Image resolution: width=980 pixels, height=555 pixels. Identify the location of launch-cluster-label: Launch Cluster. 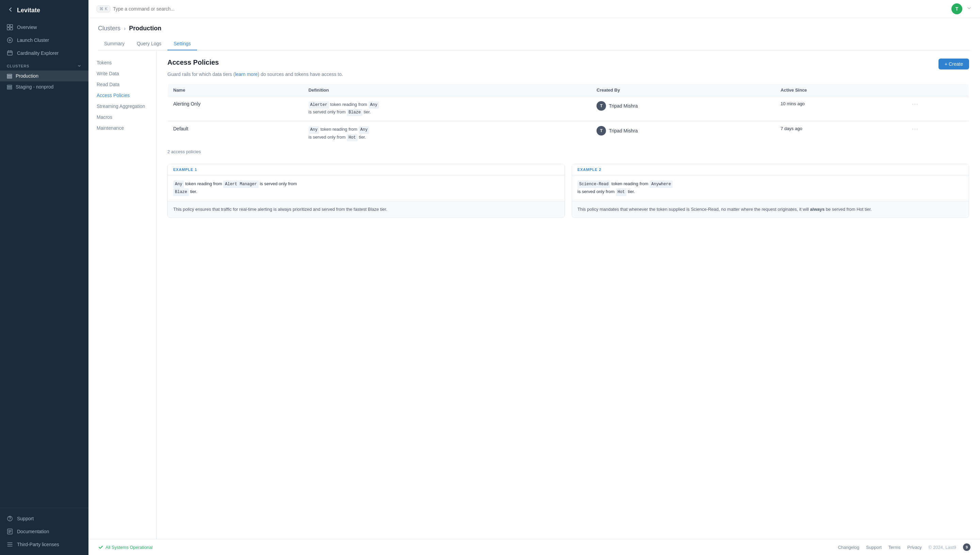
(33, 40).